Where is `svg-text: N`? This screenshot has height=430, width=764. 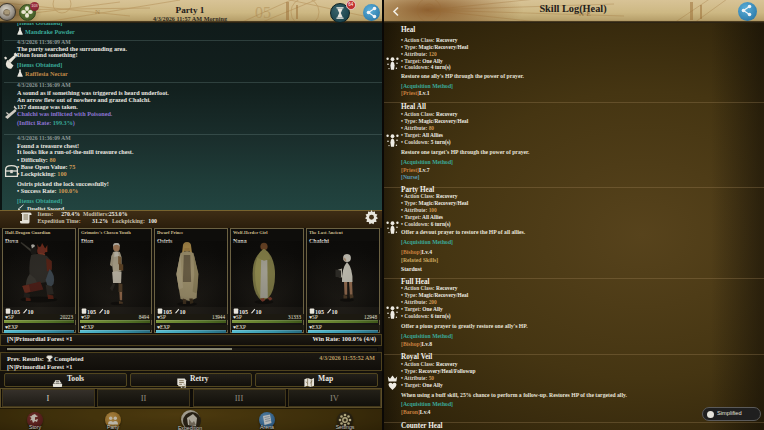 svg-text: N is located at coordinates (98, 12).